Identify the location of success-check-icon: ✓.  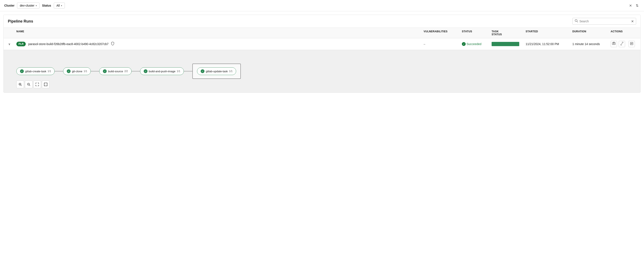
(464, 44).